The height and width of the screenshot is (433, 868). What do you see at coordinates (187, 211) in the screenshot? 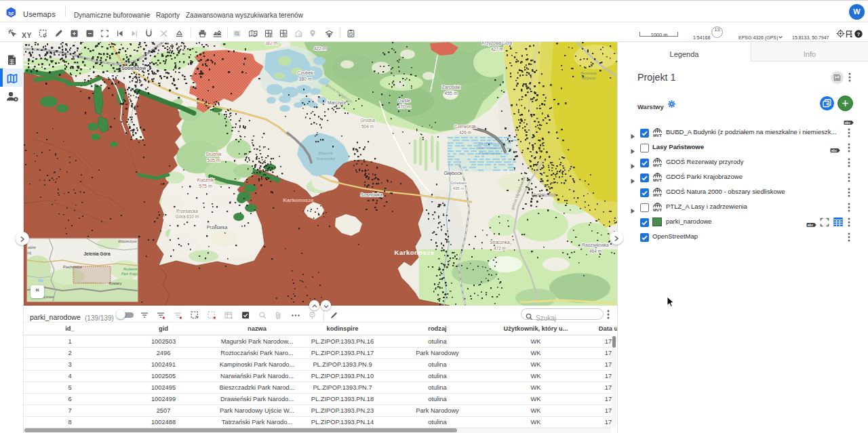
I see `svg-text: Przesiecka` at bounding box center [187, 211].